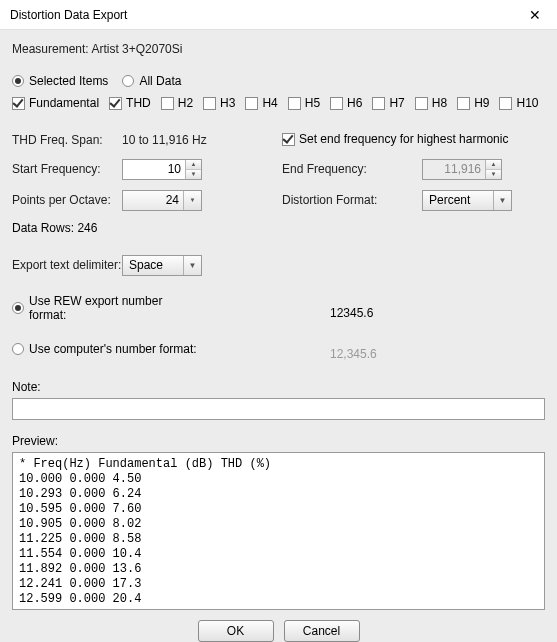  I want to click on end-freq-value: 11,916, so click(454, 169).